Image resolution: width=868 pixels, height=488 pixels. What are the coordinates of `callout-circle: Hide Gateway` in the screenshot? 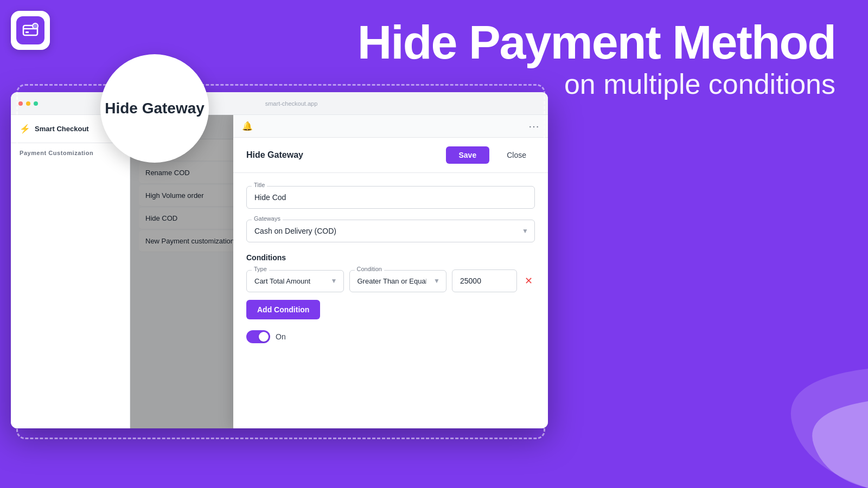 It's located at (155, 108).